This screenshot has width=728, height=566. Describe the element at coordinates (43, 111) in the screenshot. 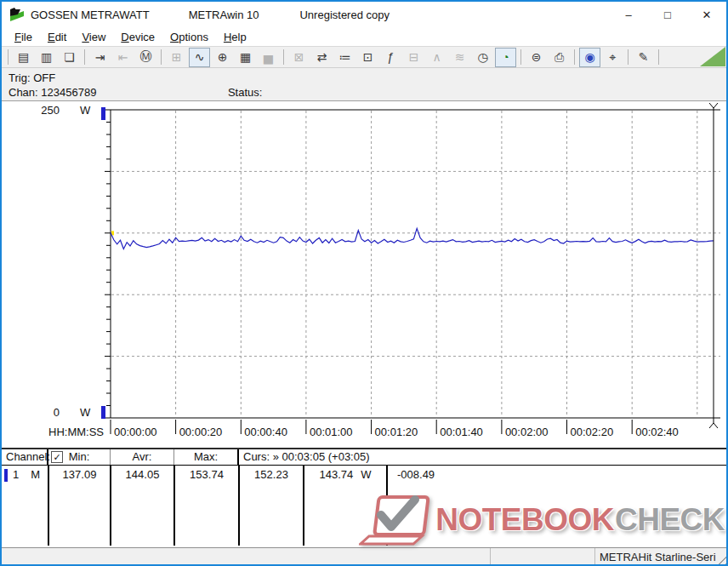

I see `y-axis-max-label: 250` at that location.